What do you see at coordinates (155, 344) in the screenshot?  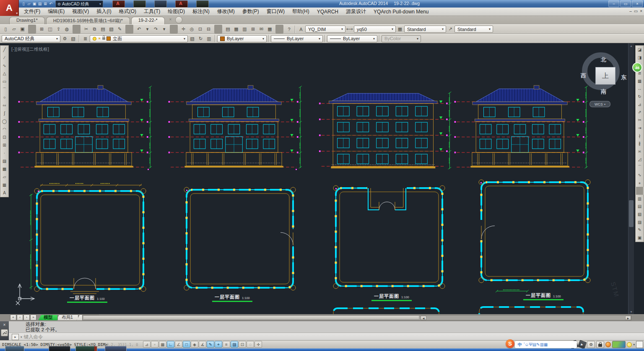 I see `snap-mode-toggle: ▫` at bounding box center [155, 344].